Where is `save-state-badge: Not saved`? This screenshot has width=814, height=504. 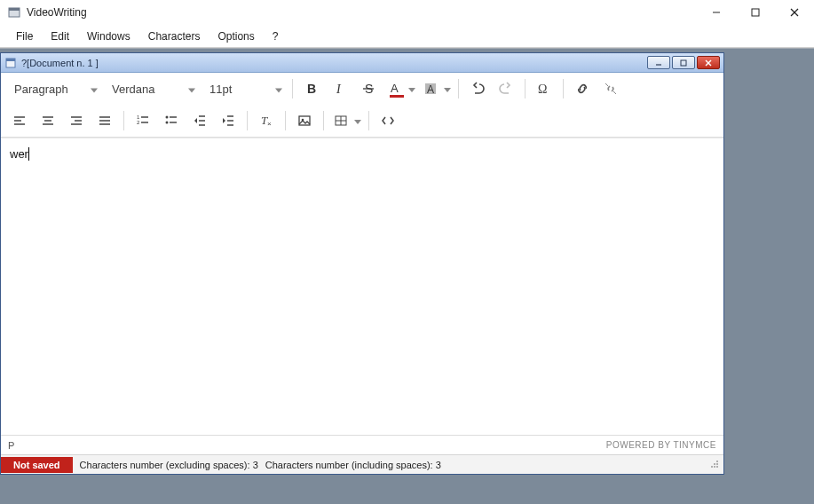
save-state-badge: Not saved is located at coordinates (37, 465).